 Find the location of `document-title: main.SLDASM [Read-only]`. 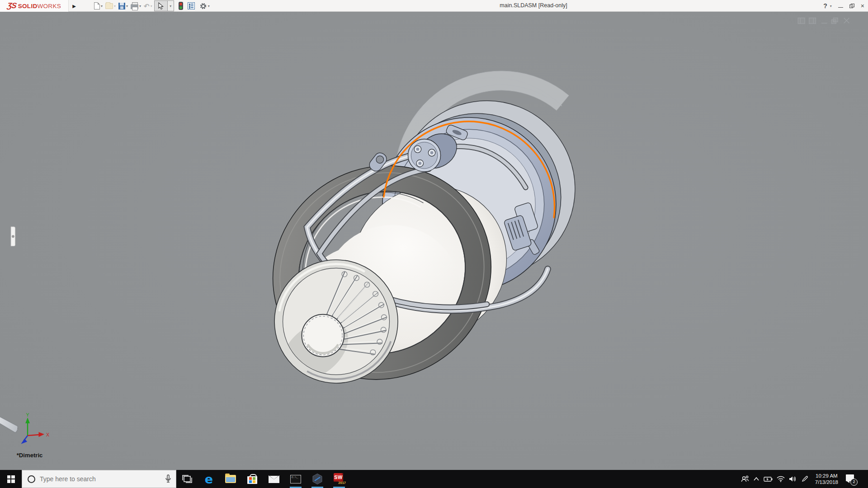

document-title: main.SLDASM [Read-only] is located at coordinates (533, 5).